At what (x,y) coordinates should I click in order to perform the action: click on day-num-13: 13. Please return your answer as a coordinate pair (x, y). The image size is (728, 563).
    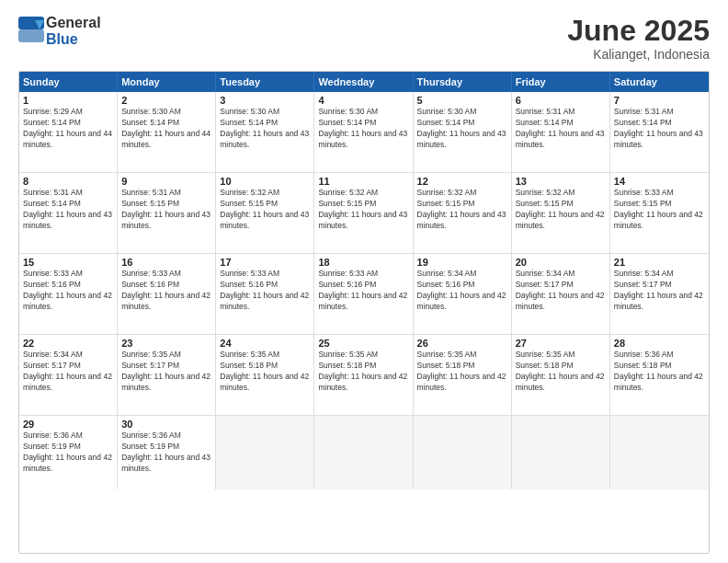
    Looking at the image, I should click on (561, 181).